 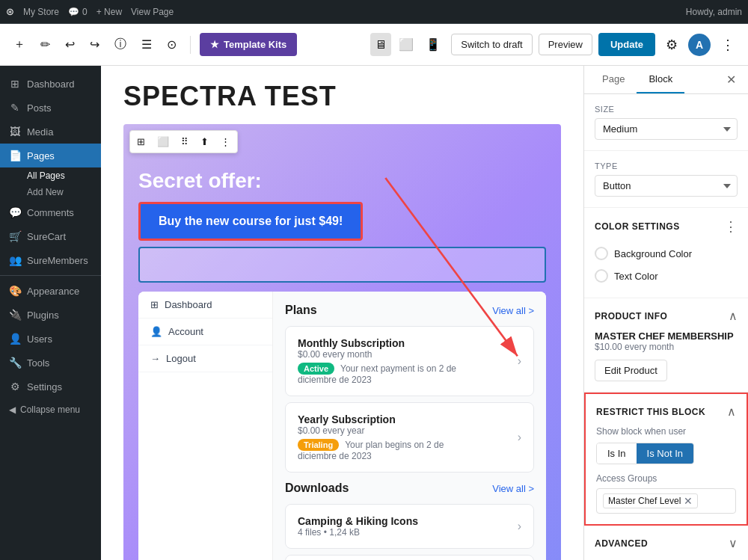 I want to click on info-button: ⓘ, so click(x=120, y=45).